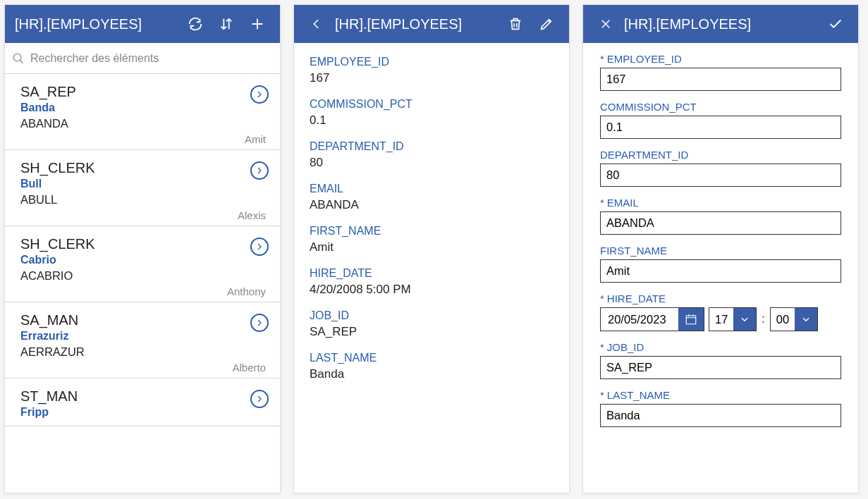 This screenshot has width=868, height=499. I want to click on edit-field-label: FIRST_NAME, so click(721, 251).